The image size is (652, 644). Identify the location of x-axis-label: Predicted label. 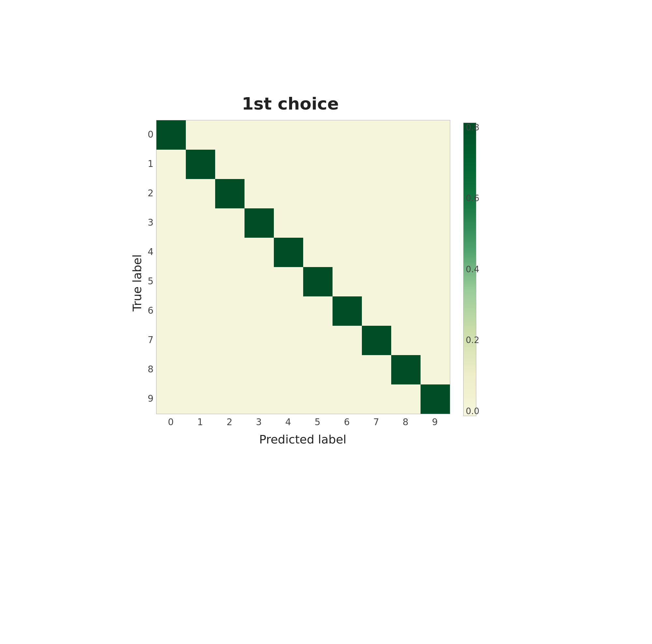
(303, 439).